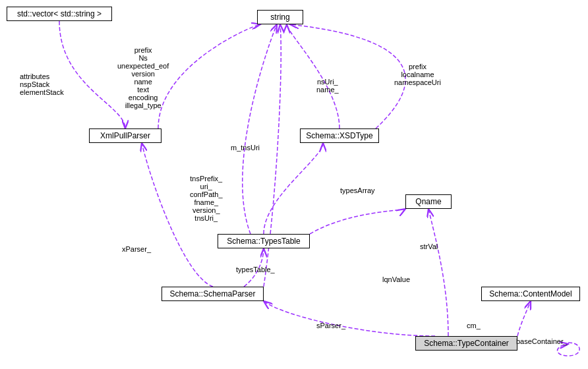 This screenshot has width=588, height=369. What do you see at coordinates (245, 148) in the screenshot?
I see `label-mtnsuri: m_tnsUri` at bounding box center [245, 148].